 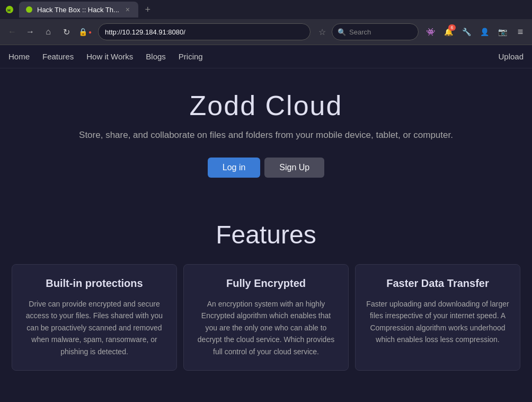 I want to click on new-tab-button: +, so click(x=148, y=10).